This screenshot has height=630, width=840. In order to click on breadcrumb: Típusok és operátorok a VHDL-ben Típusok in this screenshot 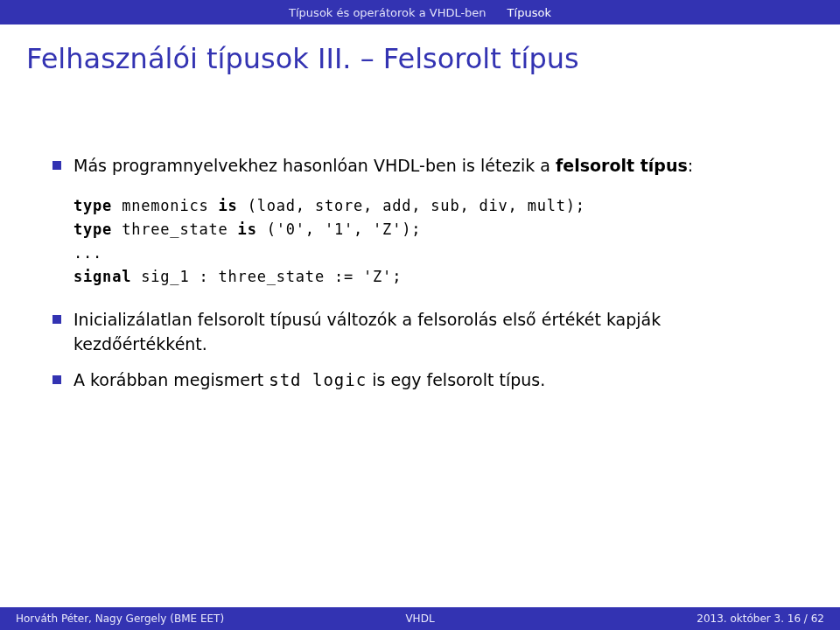, I will do `click(420, 12)`.